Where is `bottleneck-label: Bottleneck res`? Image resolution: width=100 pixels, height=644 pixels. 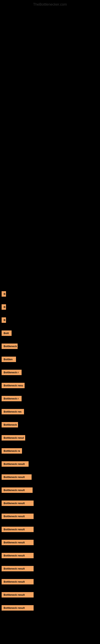 bottleneck-label: Bottleneck res is located at coordinates (13, 412).